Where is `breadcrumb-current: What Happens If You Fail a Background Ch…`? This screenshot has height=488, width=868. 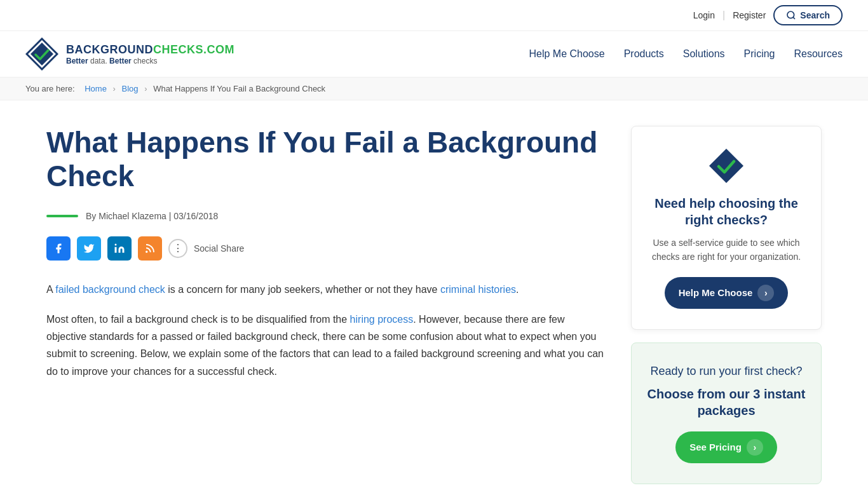 breadcrumb-current: What Happens If You Fail a Background Ch… is located at coordinates (239, 89).